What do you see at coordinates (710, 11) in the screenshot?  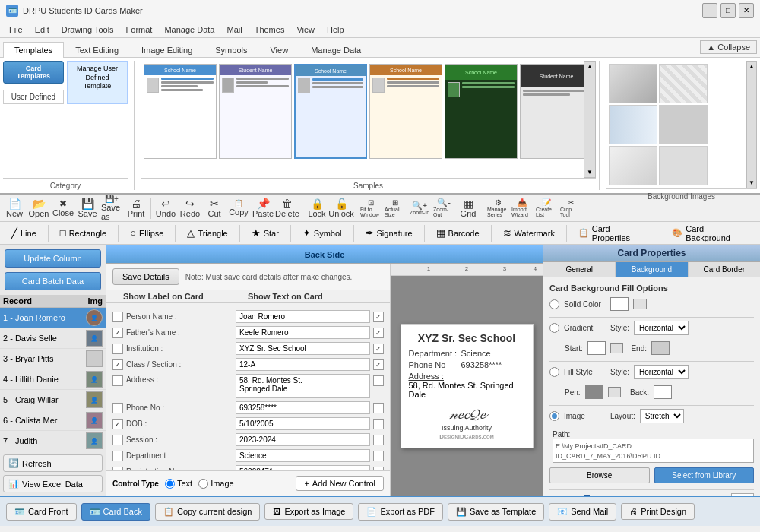 I see `minimize-button: —` at bounding box center [710, 11].